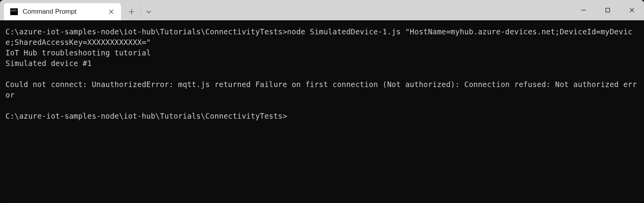 The height and width of the screenshot is (203, 644). What do you see at coordinates (14, 12) in the screenshot?
I see `terminal-icon` at bounding box center [14, 12].